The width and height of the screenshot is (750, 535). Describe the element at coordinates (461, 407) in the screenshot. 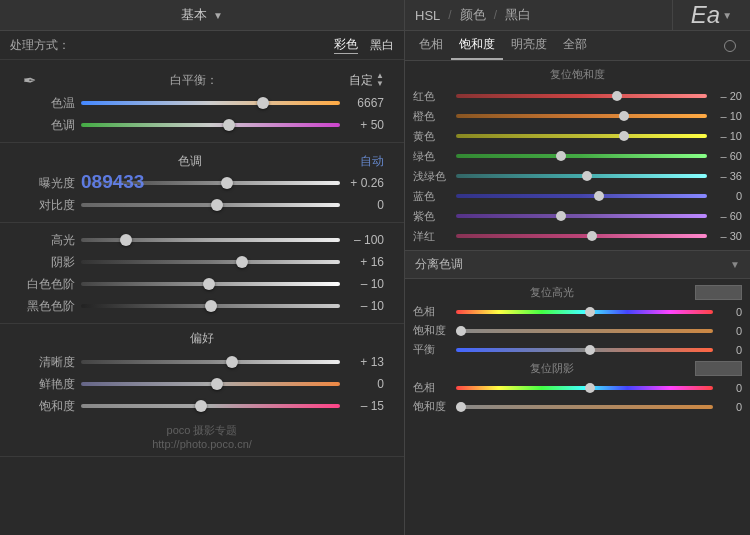

I see `st-shadow-sat-thumb` at that location.